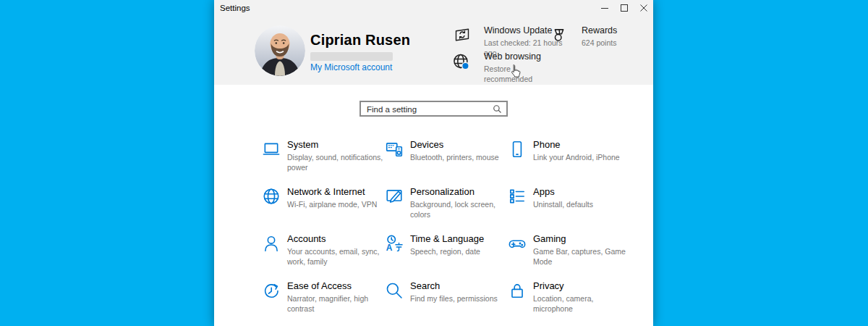  What do you see at coordinates (583, 297) in the screenshot?
I see `category-text: Privacy Location, camera, microphone` at bounding box center [583, 297].